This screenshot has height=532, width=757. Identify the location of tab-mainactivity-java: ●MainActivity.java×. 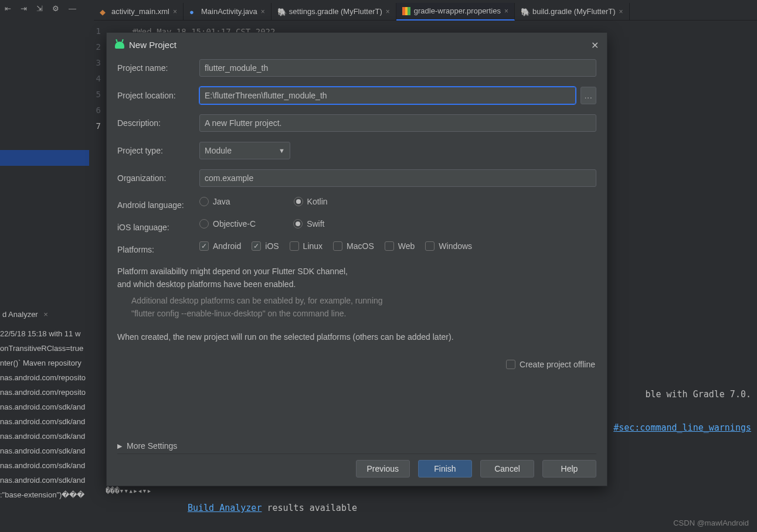
(228, 12).